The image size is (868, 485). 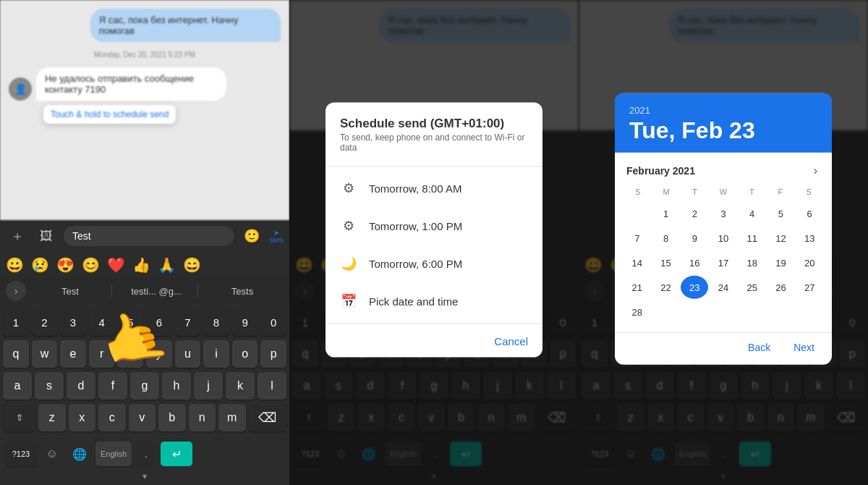 What do you see at coordinates (809, 238) in the screenshot?
I see `day-13: 13` at bounding box center [809, 238].